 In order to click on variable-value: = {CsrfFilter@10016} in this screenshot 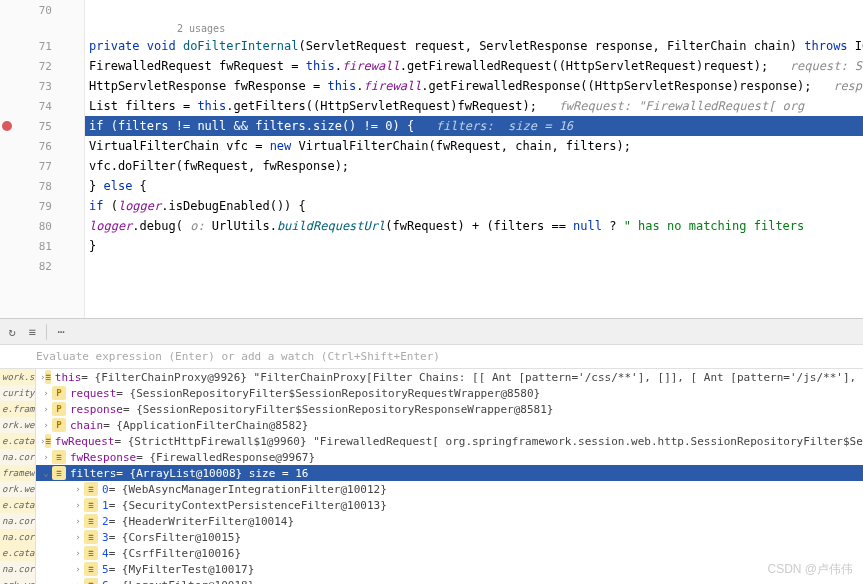, I will do `click(175, 554)`.